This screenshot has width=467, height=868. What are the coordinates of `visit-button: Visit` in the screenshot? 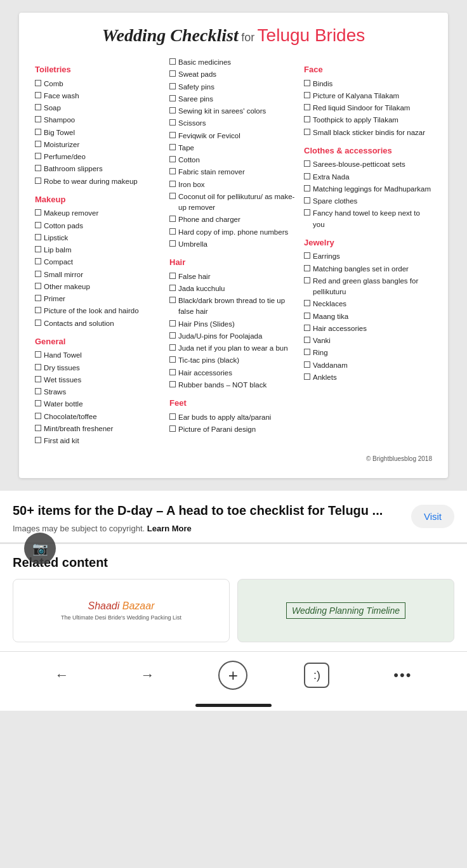 It's located at (433, 516).